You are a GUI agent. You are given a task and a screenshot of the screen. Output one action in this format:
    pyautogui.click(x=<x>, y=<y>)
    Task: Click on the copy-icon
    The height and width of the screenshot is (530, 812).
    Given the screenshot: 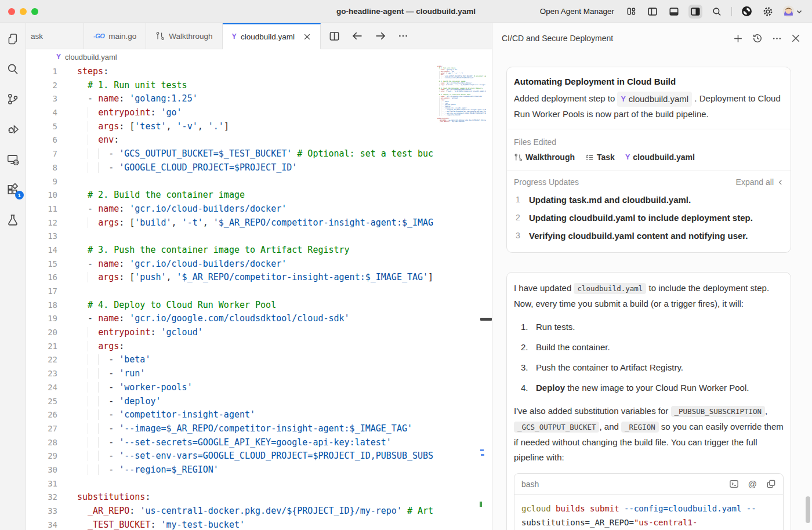 What is the action you would take?
    pyautogui.click(x=771, y=484)
    